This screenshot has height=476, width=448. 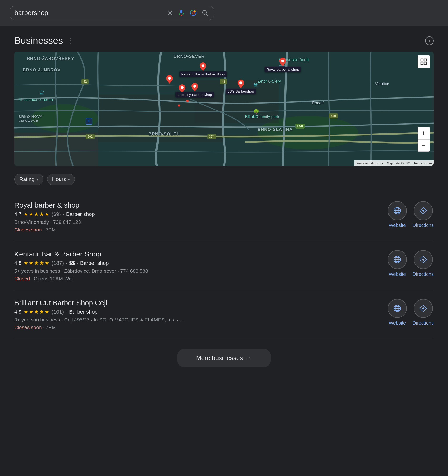 I want to click on map-zoom-out-button: −, so click(x=424, y=146).